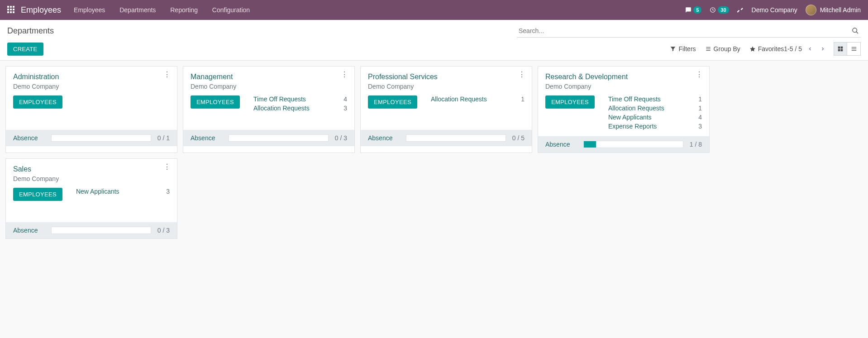 This screenshot has height=338, width=868. I want to click on card-body: ⋮AdministrationDemo CompanyEMPLOYEES, so click(91, 98).